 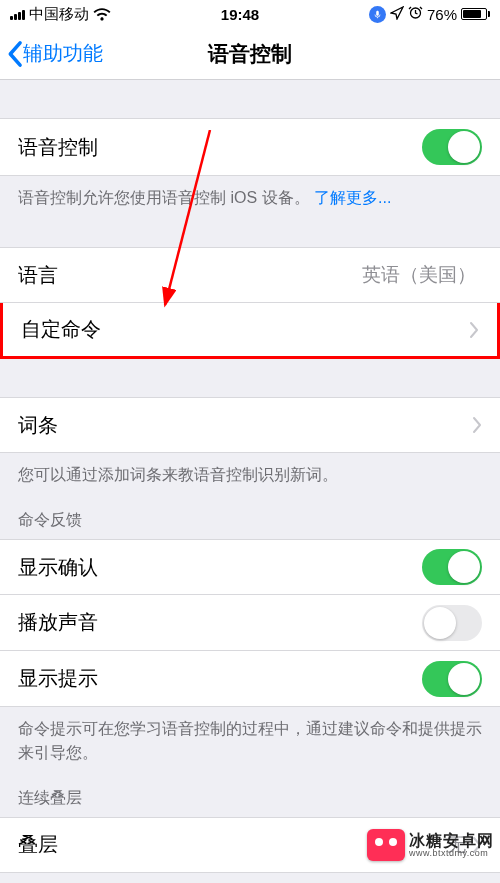 What do you see at coordinates (61, 330) in the screenshot?
I see `custom-commands-label: 自定命令` at bounding box center [61, 330].